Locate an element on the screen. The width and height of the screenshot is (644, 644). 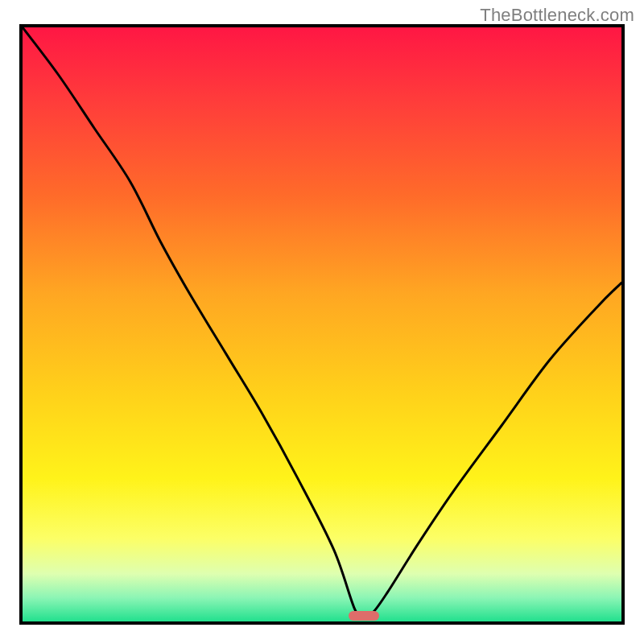
optimal-point-marker is located at coordinates (364, 616).